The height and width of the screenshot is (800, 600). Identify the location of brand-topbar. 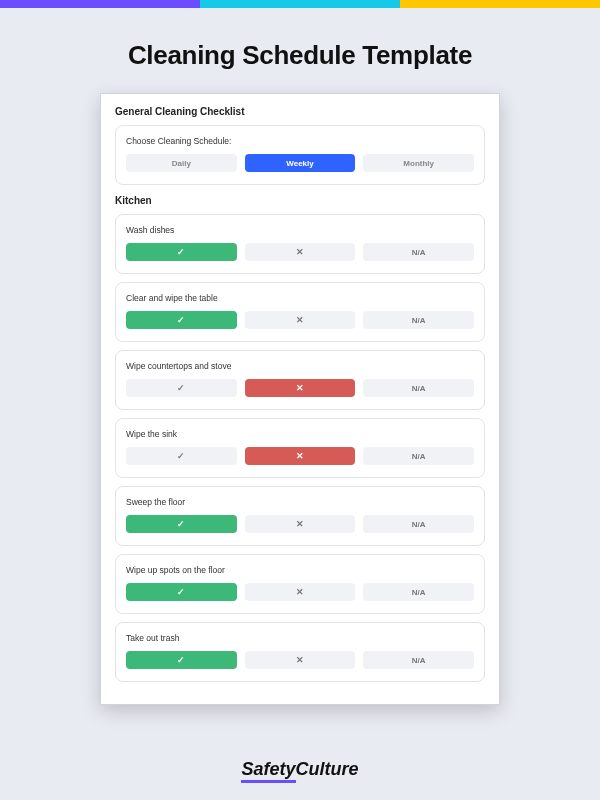
(300, 4).